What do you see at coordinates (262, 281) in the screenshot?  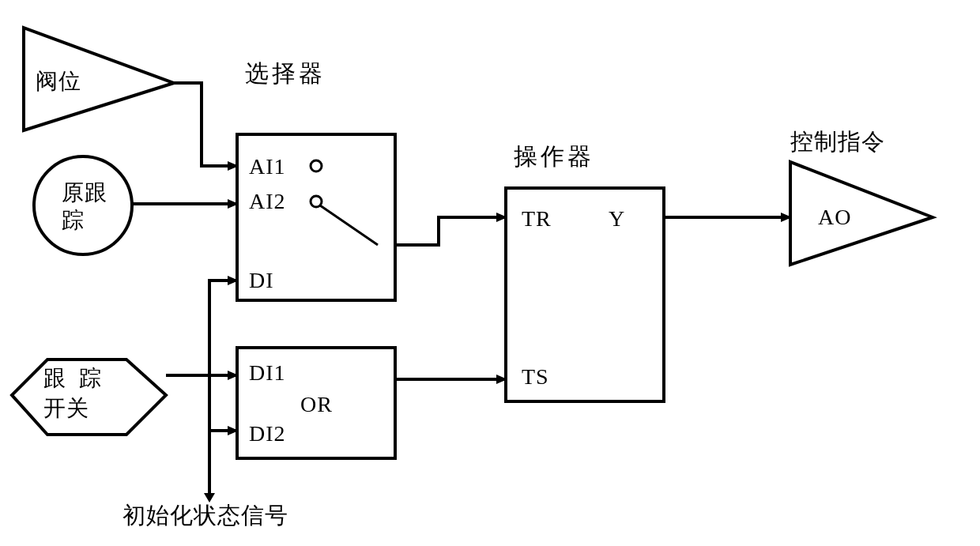 I see `selector-di-label: DI` at bounding box center [262, 281].